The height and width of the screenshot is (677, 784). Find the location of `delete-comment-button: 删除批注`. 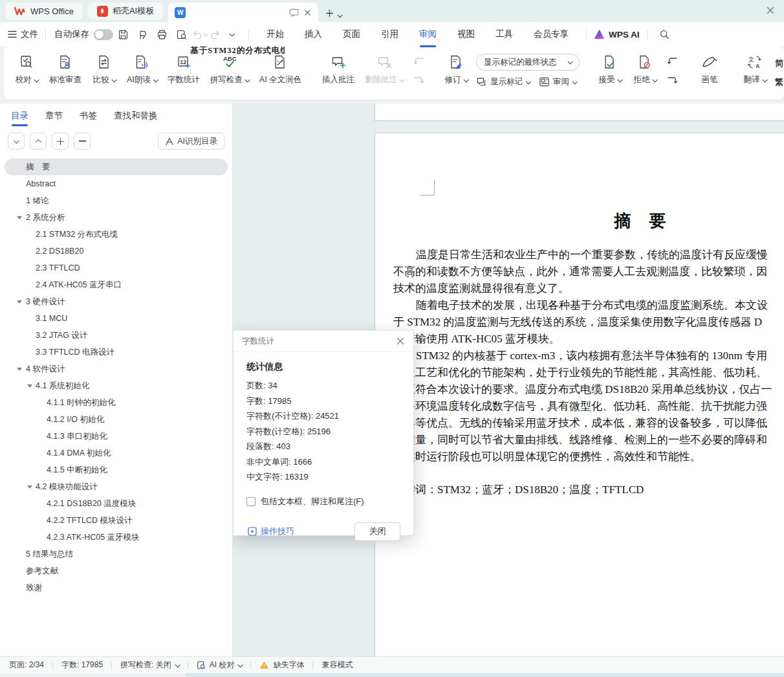

delete-comment-button: 删除批注 is located at coordinates (384, 72).